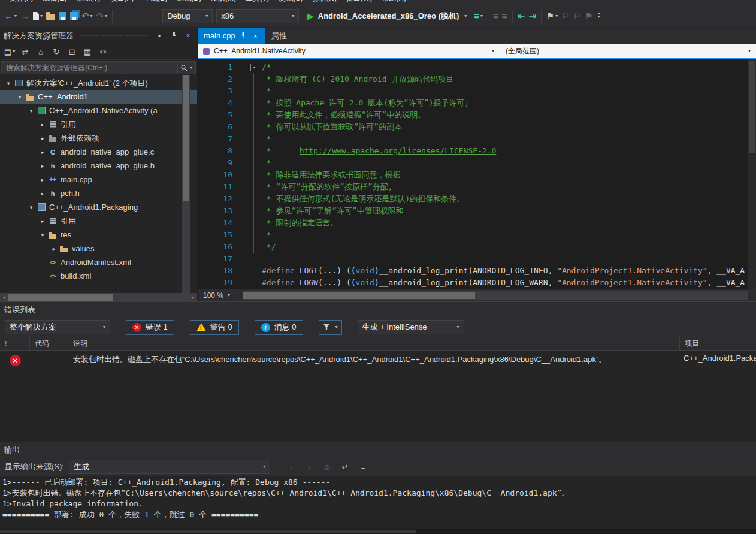  What do you see at coordinates (98, 165) in the screenshot?
I see `tree-item: ▸android_native_app_glue.h` at bounding box center [98, 165].